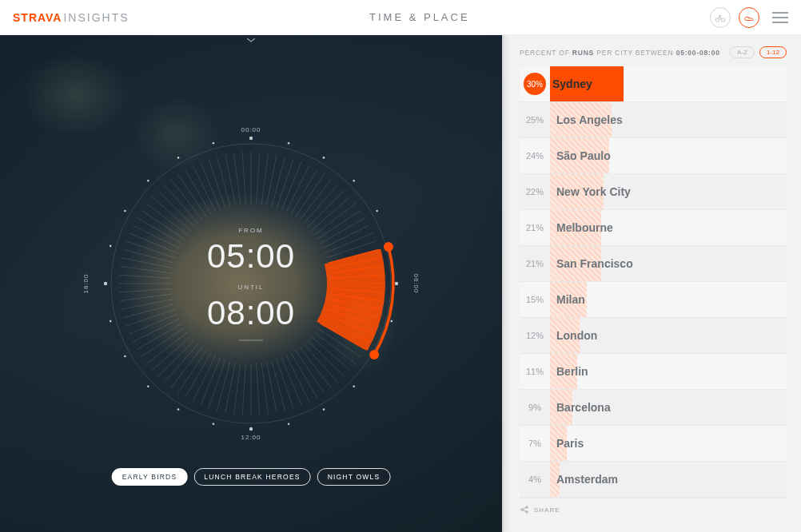 The image size is (801, 532). I want to click on city-name: San Francisco, so click(595, 264).